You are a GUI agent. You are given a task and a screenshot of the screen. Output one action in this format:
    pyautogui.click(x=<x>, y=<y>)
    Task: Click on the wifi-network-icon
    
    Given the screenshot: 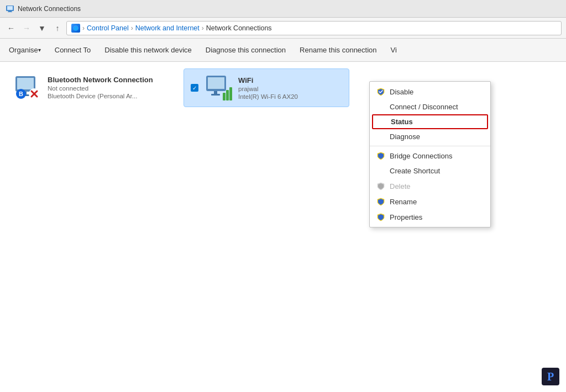 What is the action you would take?
    pyautogui.click(x=218, y=88)
    